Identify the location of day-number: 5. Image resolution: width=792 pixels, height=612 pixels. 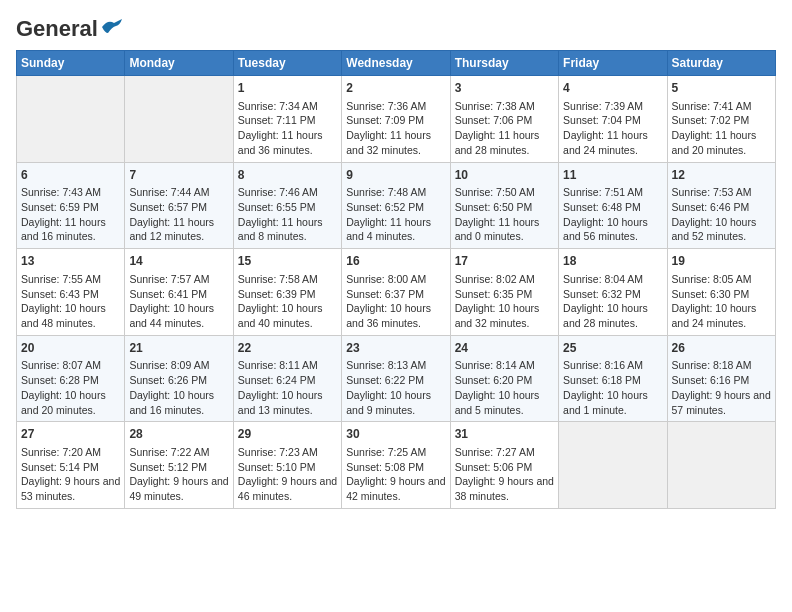
(722, 88).